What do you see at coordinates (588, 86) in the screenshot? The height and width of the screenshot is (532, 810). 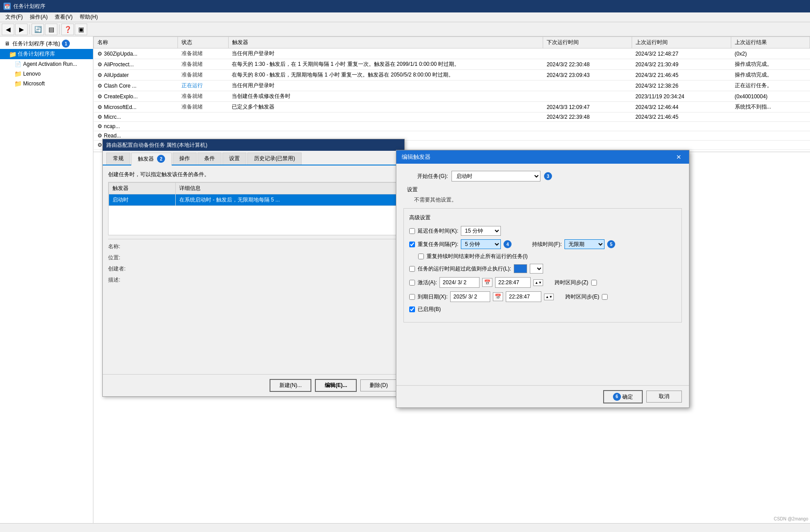 I see `task-next-run` at bounding box center [588, 86].